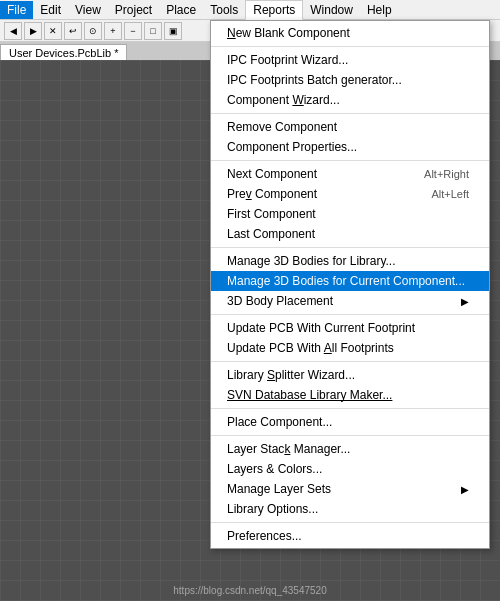 Image resolution: width=500 pixels, height=601 pixels. Describe the element at coordinates (350, 509) in the screenshot. I see `menu-lib-options: Library Options...` at that location.